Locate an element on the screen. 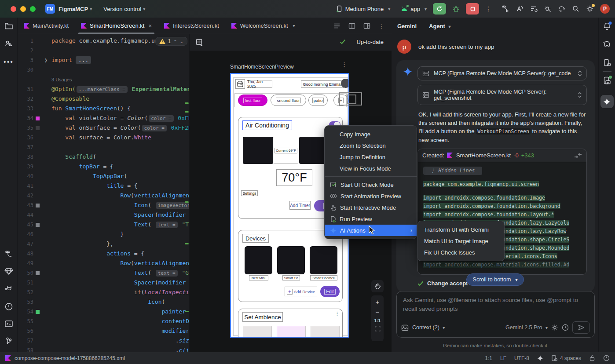 Image resolution: width=615 pixels, height=364 pixels. device-tile-smart-doorbell is located at coordinates (324, 260).